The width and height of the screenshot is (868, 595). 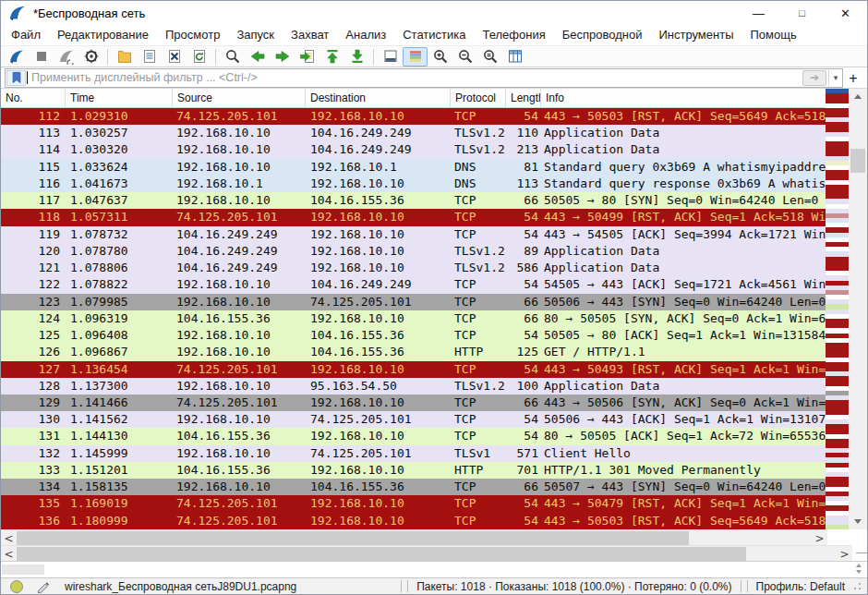 I want to click on packet-row: 1281.137300192.168.10.1095.163.54.50TLSv…, so click(x=414, y=386).